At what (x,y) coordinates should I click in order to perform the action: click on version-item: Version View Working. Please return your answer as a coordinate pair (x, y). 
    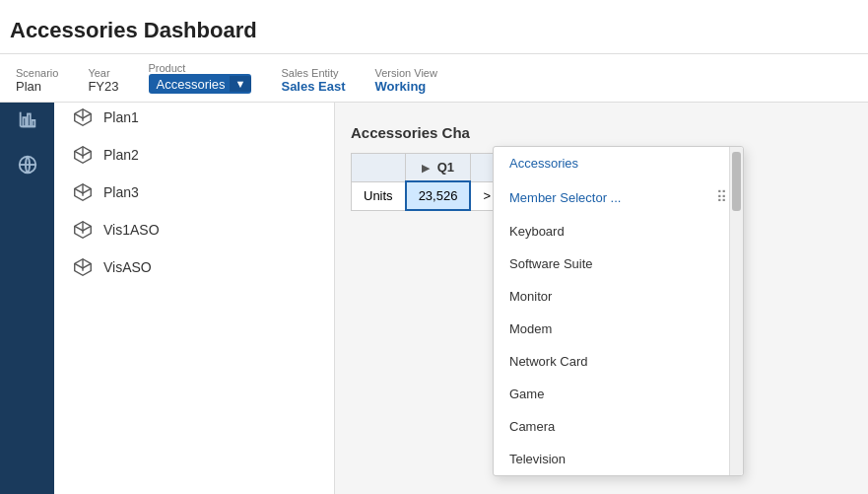
    Looking at the image, I should click on (406, 81).